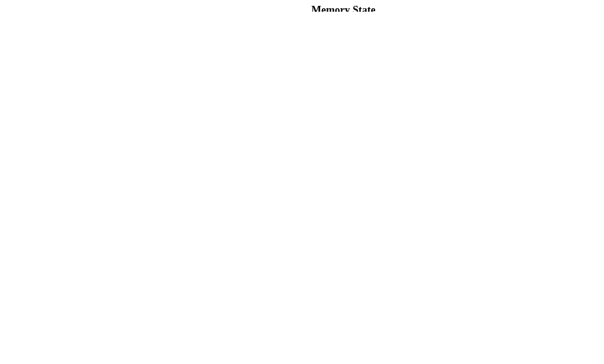  I want to click on panel-after-unlink: Memory State A D B C A, so click(451, 6).